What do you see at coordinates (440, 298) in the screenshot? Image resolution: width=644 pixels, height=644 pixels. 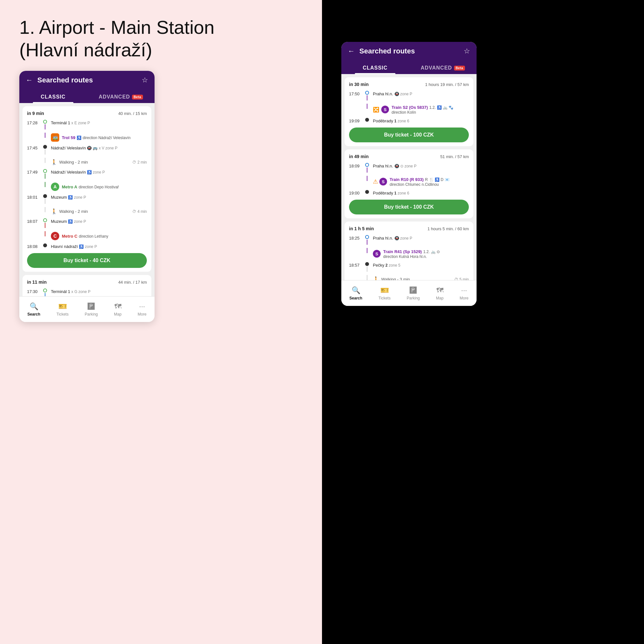 I see `map-label-right: Map` at bounding box center [440, 298].